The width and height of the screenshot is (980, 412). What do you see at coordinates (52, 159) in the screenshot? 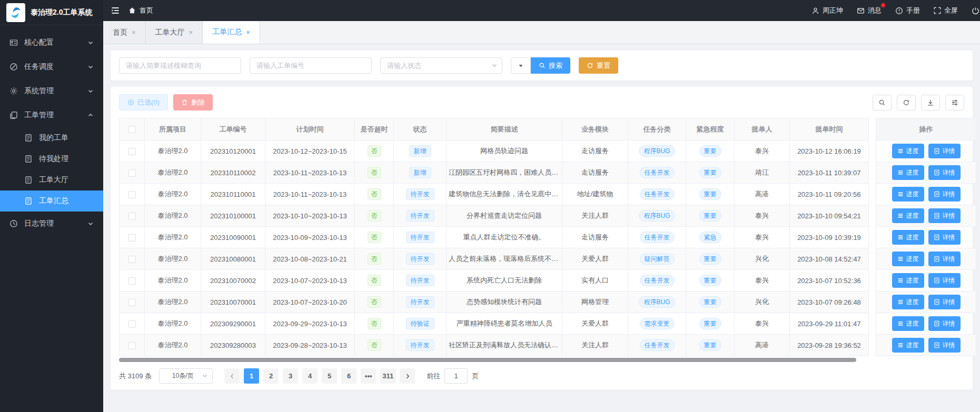
I see `sidebar-subitem-3-1: 待我处理` at bounding box center [52, 159].